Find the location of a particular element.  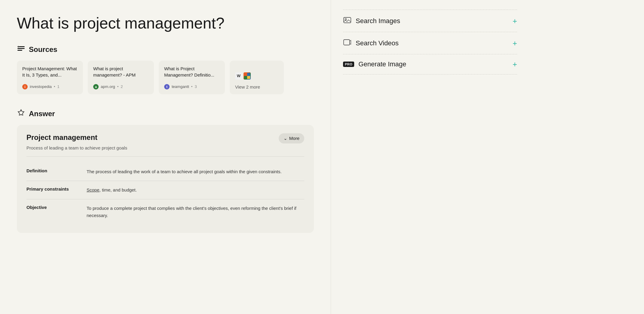

generate-image-plus-icon: + is located at coordinates (515, 64).